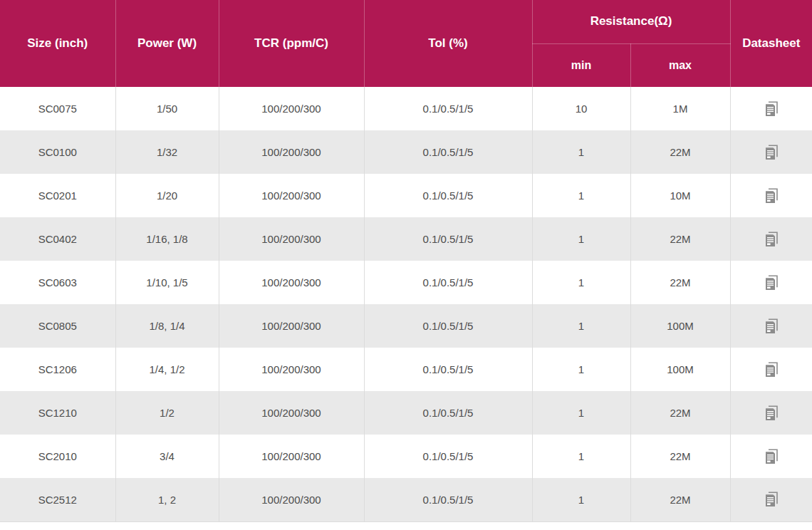  I want to click on table-row: SC1206 1/4, 1/2 100/200/300 0.1/0.5/1/5 …, so click(406, 369).